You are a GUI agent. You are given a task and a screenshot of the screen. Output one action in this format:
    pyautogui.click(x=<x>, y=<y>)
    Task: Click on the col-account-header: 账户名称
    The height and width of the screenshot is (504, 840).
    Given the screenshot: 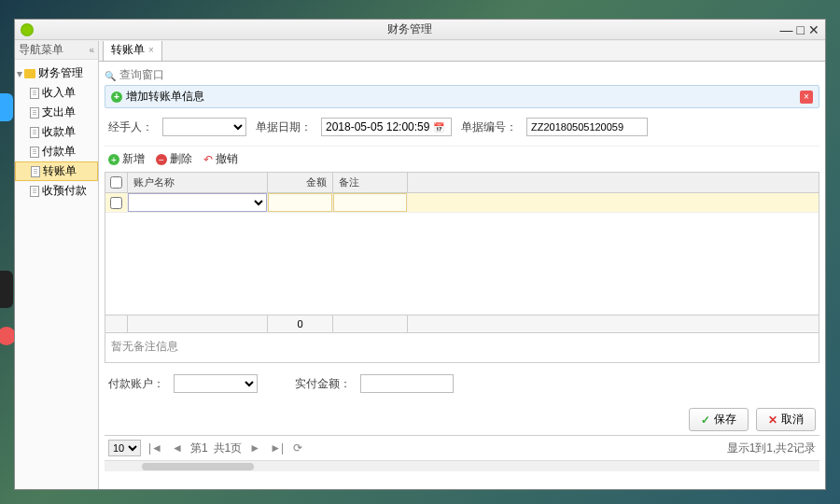 What is the action you would take?
    pyautogui.click(x=198, y=183)
    